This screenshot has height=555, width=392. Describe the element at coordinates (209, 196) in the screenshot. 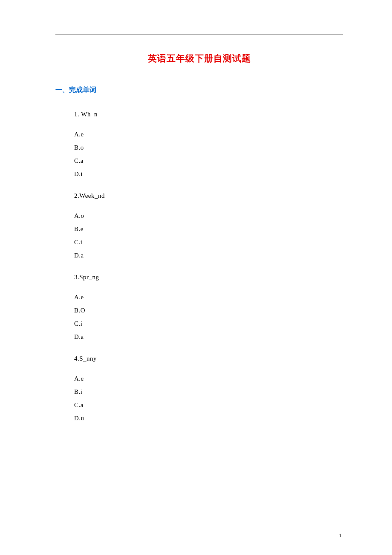

I see `question-text: 2.Week_nd` at that location.